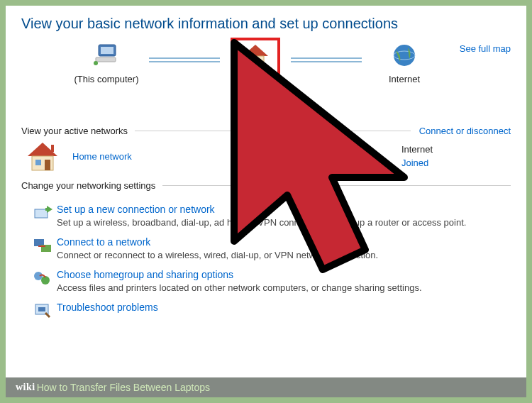 This screenshot has width=532, height=403. Describe the element at coordinates (240, 288) in the screenshot. I see `option-desc: Access files and printers located on oth…` at that location.